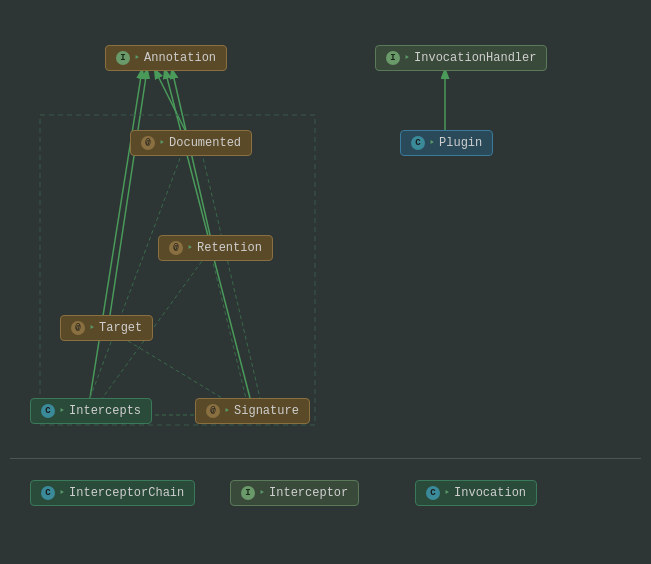 The width and height of the screenshot is (651, 564). Describe the element at coordinates (475, 58) in the screenshot. I see `invocationhandler-label: InvocationHandler` at that location.